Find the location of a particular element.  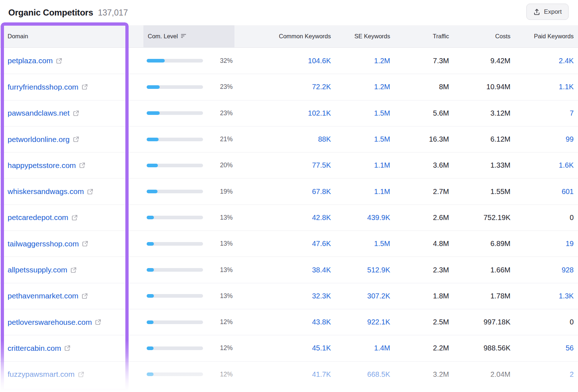

table-row: tailwaggersshop.com 13% 47.6K 1.5M 4.8M … is located at coordinates (289, 244).